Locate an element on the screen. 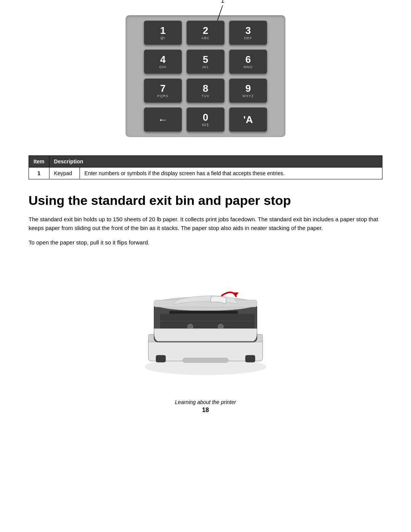  key-7-sub: TUV is located at coordinates (206, 96).